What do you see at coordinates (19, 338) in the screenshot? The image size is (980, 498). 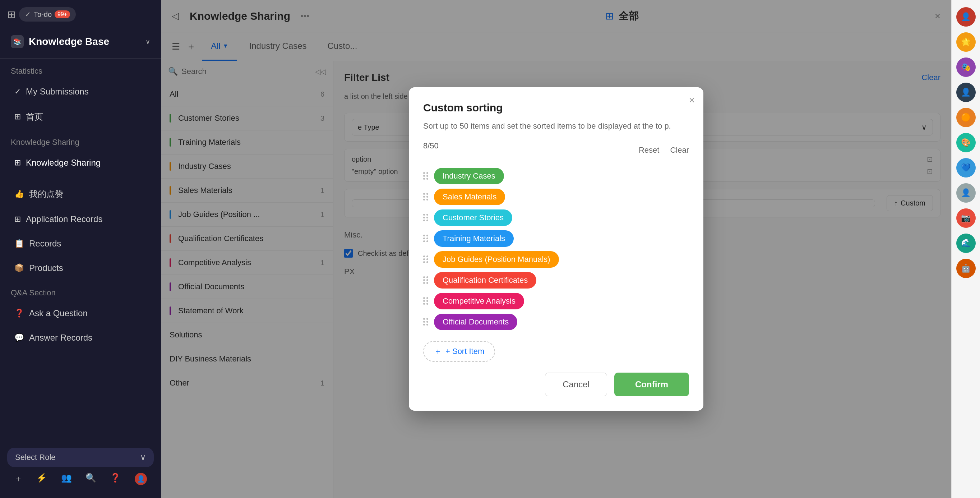 I see `answer-records-icon: 💬` at bounding box center [19, 338].